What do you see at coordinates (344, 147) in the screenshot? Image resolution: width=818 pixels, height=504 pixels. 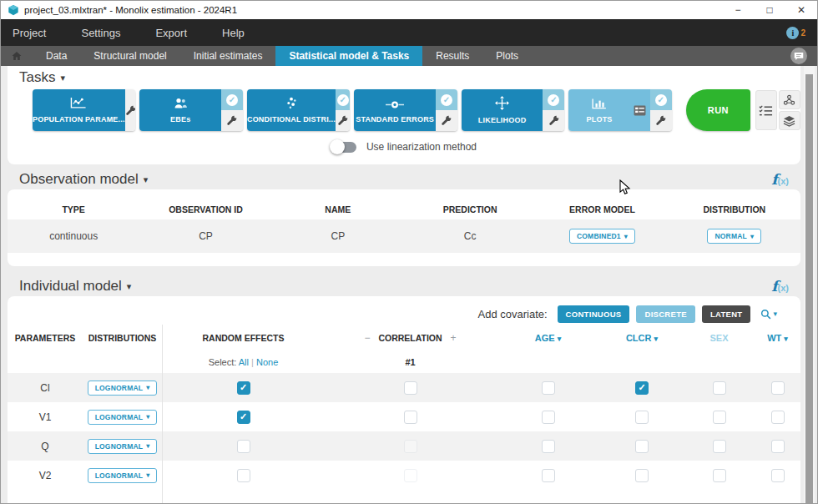 I see `linearization-toggle` at bounding box center [344, 147].